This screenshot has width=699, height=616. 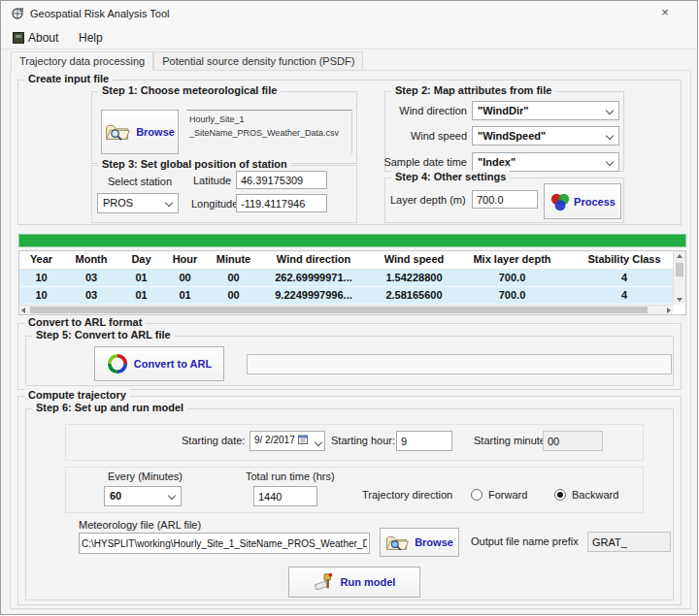 I want to click on table-vertical-scrollbar, so click(x=680, y=277).